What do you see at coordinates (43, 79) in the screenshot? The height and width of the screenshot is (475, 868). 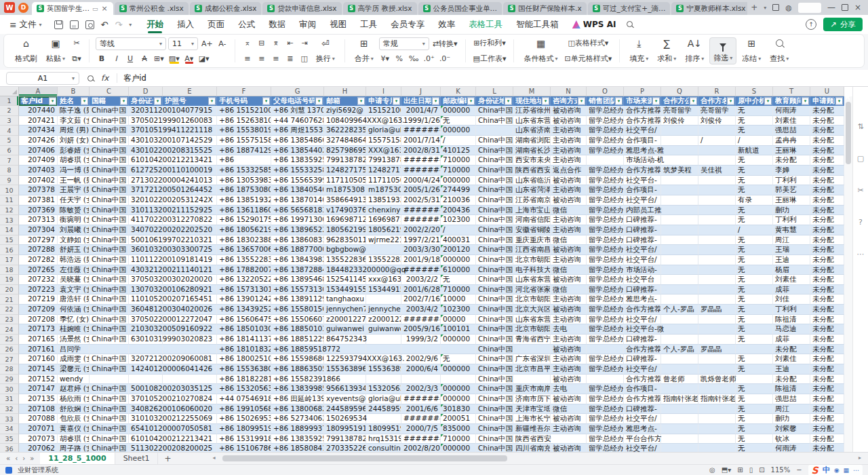 I see `name-box: A1 ▾` at bounding box center [43, 79].